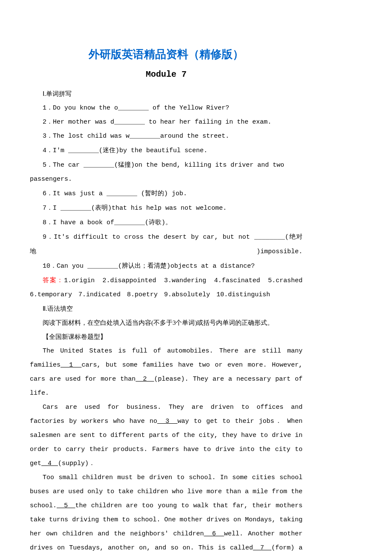 Image resolution: width=392 pixels, height=555 pixels. I want to click on q4-part-b: )by the beautiful scene., so click(161, 151).